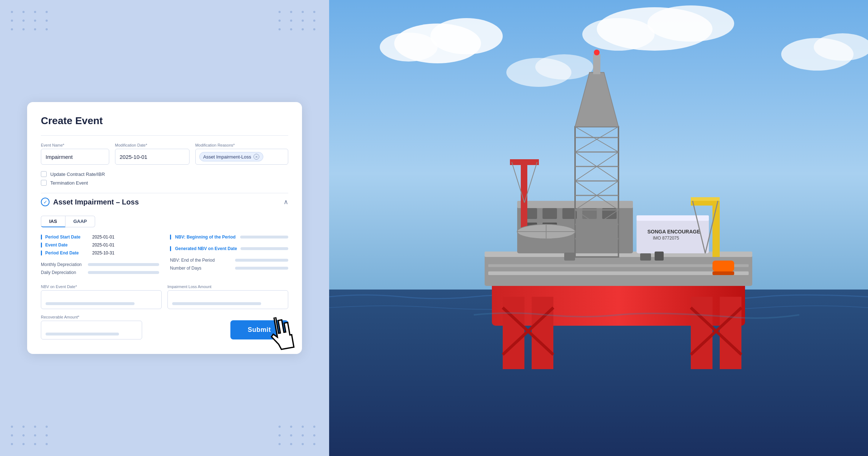 This screenshot has height=456, width=868. I want to click on tag-close-icon: ✕, so click(256, 157).